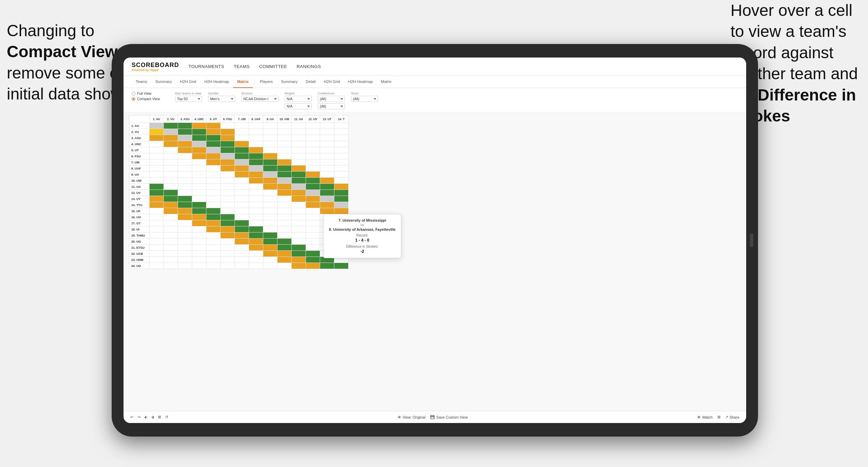 The width and height of the screenshot is (868, 467). Describe the element at coordinates (160, 417) in the screenshot. I see `tool3-button: ⊞` at that location.